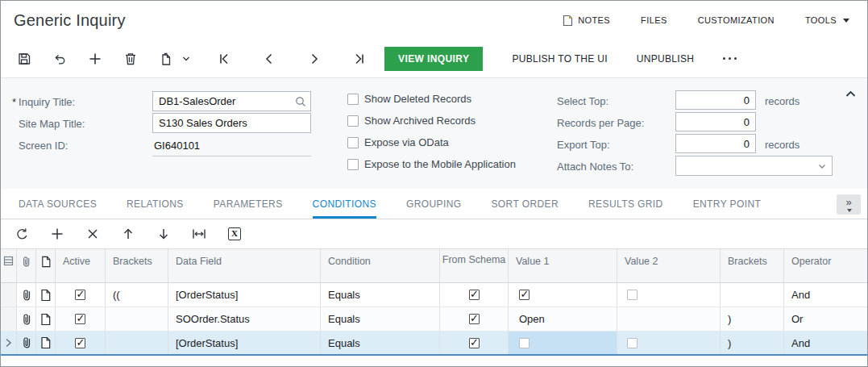 The width and height of the screenshot is (868, 367). I want to click on tab-grouping: GROUPING, so click(434, 203).